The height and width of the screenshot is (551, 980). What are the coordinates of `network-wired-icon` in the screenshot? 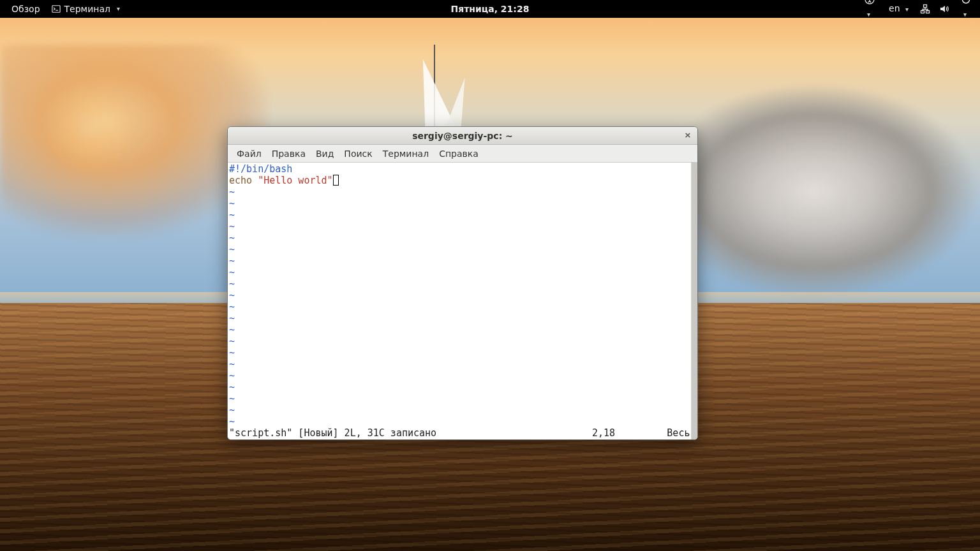 It's located at (925, 9).